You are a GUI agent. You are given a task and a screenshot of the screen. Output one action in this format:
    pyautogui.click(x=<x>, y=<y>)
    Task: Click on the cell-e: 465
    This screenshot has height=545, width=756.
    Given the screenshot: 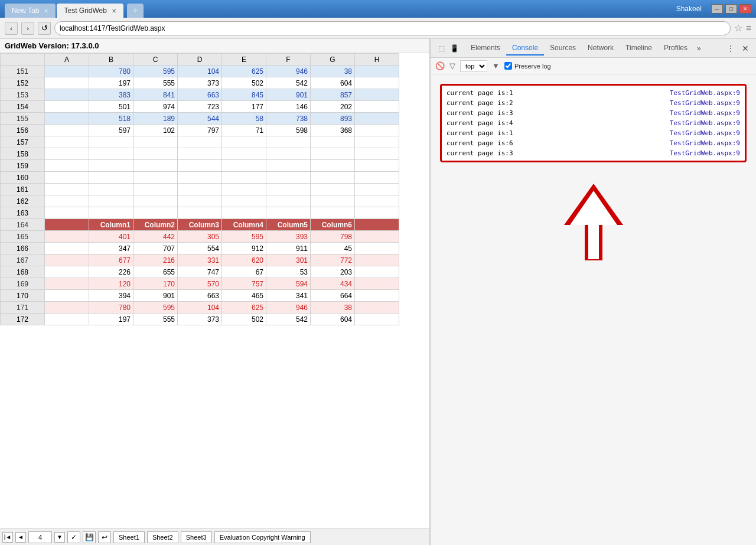 What is the action you would take?
    pyautogui.click(x=245, y=296)
    